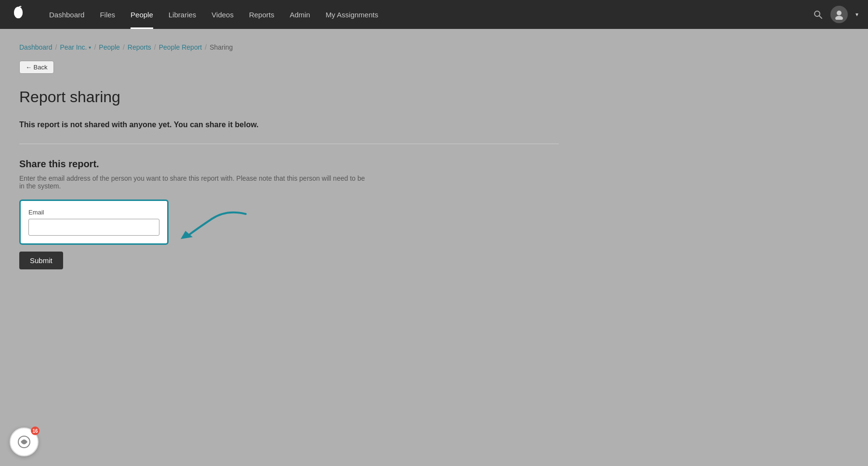  Describe the element at coordinates (124, 47) in the screenshot. I see `breadcrumb-sep-3: /` at that location.